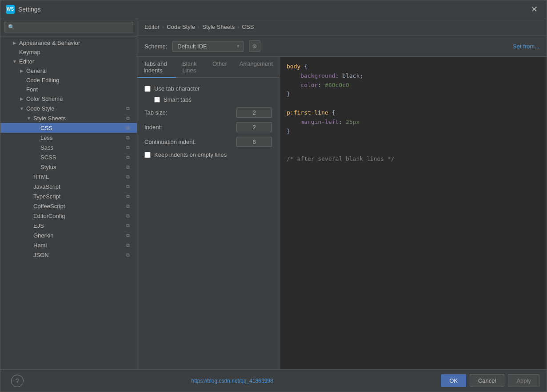  Describe the element at coordinates (156, 67) in the screenshot. I see `tab-tabs-and-indents: Tabs and Indents` at that location.